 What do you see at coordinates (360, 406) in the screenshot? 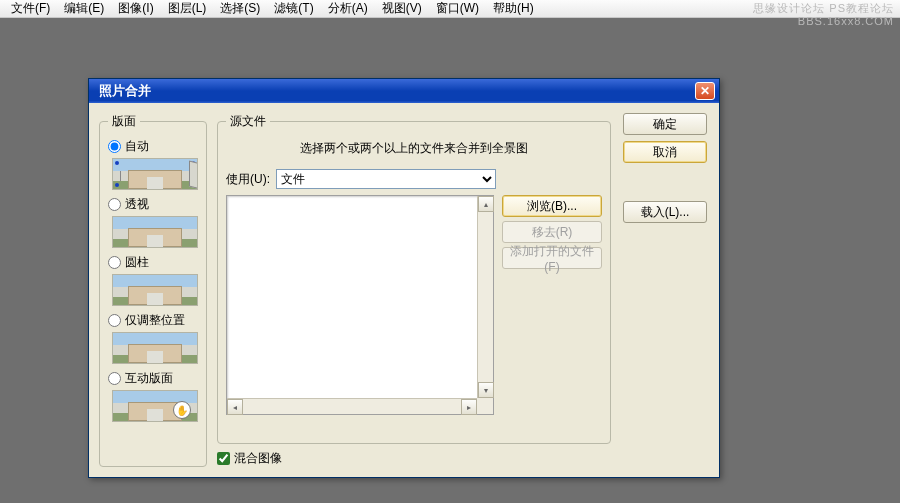
I see `horizontal-scrollbar: ◂ ▸` at bounding box center [360, 406].